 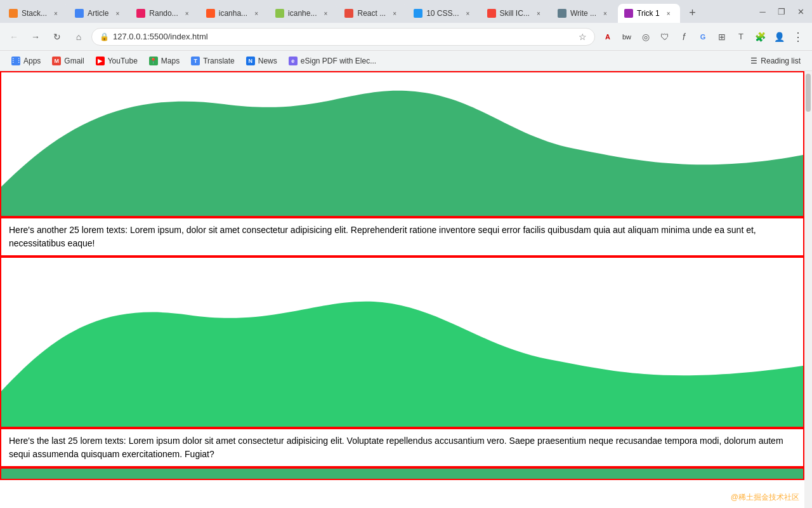 What do you see at coordinates (782, 11) in the screenshot?
I see `maximize-button: ❐` at bounding box center [782, 11].